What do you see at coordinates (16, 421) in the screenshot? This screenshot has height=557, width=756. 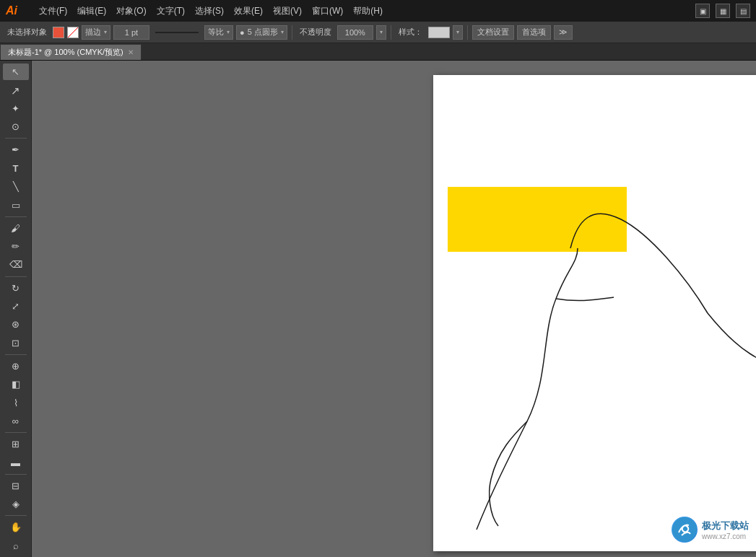 I see `blend-icon: ∞` at bounding box center [16, 421].